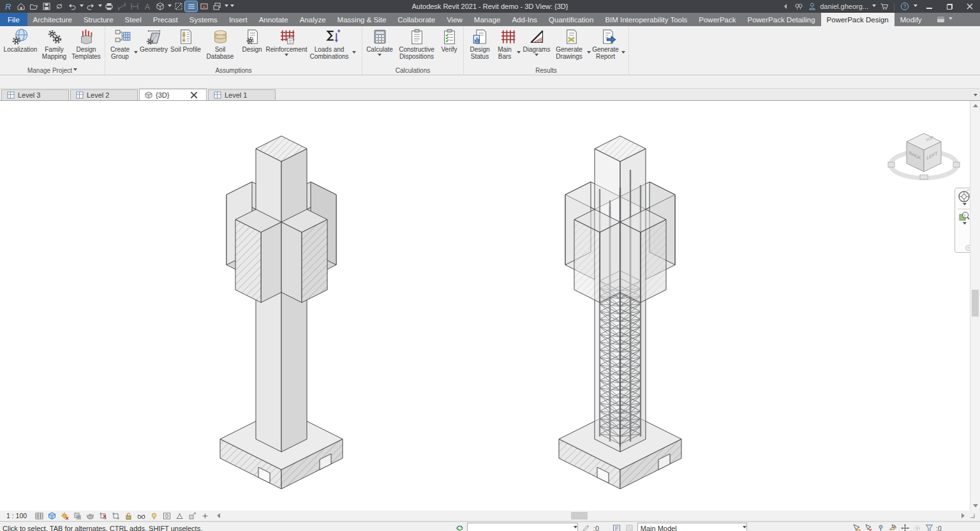  I want to click on sun-path-icon, so click(65, 516).